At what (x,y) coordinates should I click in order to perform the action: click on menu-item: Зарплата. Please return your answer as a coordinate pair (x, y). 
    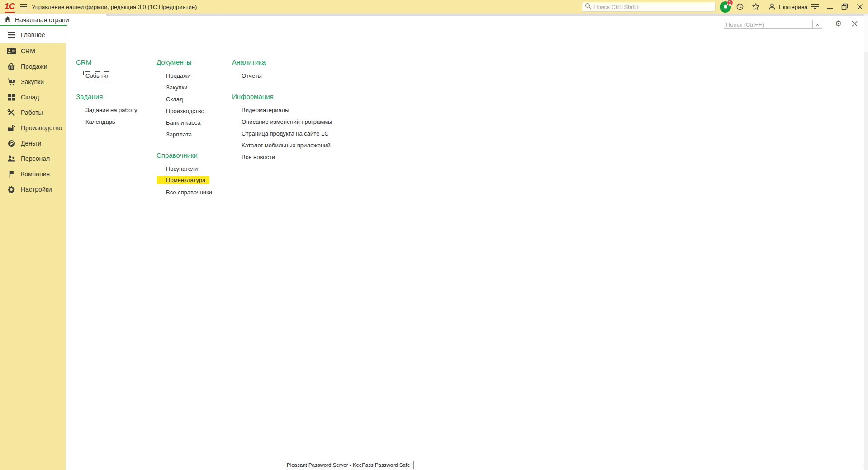
    Looking at the image, I should click on (193, 134).